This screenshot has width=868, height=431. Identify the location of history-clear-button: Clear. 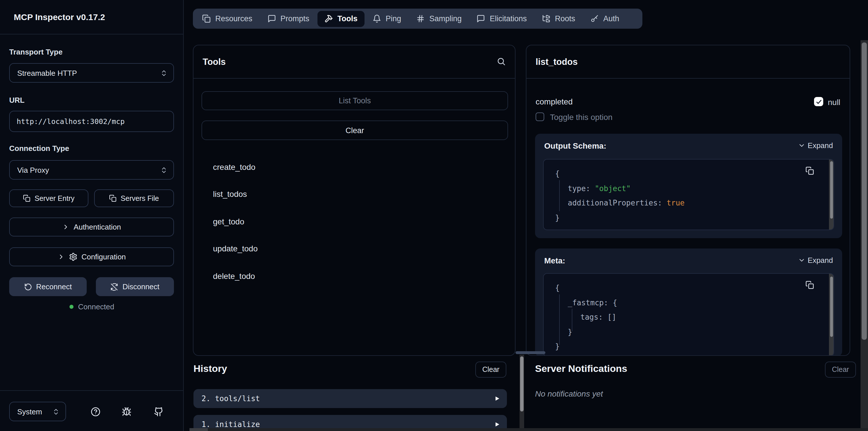
(491, 370).